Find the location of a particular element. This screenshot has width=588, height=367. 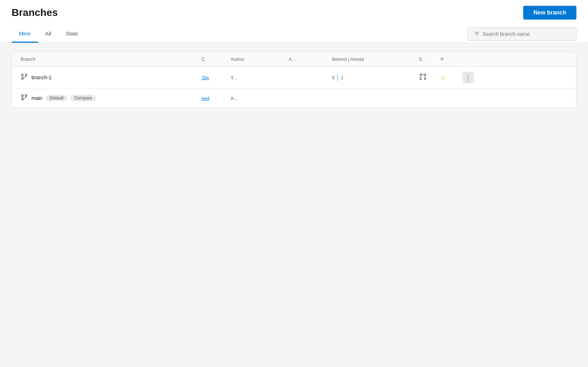

behind-ahead-cell: 0 1 is located at coordinates (375, 77).